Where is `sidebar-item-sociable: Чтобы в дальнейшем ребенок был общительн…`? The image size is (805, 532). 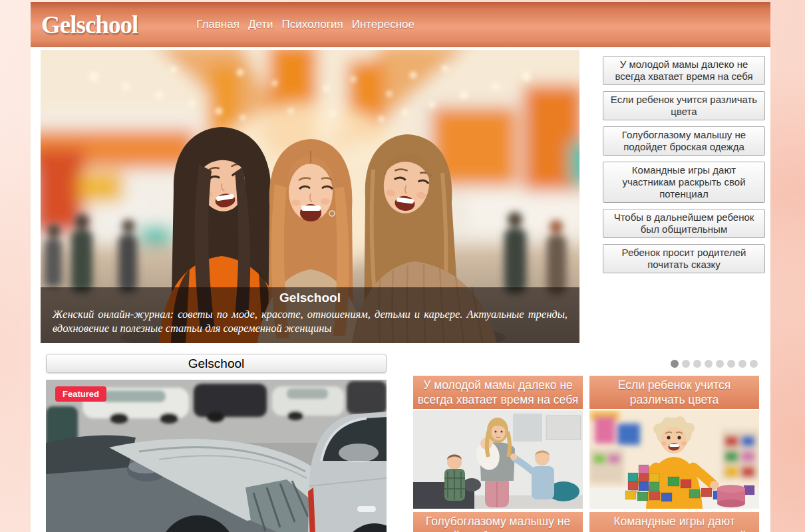
sidebar-item-sociable: Чтобы в дальнейшем ребенок был общительн… is located at coordinates (684, 223).